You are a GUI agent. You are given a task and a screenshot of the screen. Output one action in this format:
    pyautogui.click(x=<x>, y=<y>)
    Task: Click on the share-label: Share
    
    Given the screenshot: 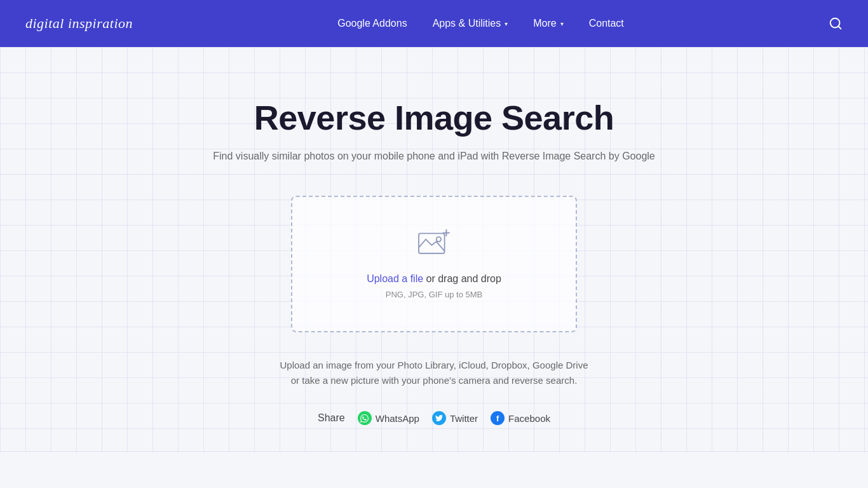 What is the action you would take?
    pyautogui.click(x=332, y=418)
    